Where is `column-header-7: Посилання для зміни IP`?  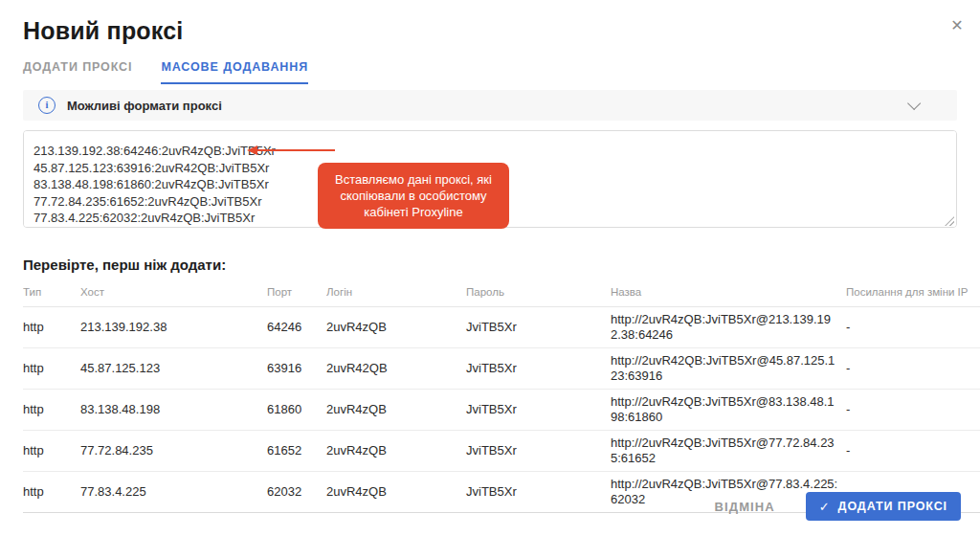
column-header-7: Посилання для зміни IP is located at coordinates (913, 292).